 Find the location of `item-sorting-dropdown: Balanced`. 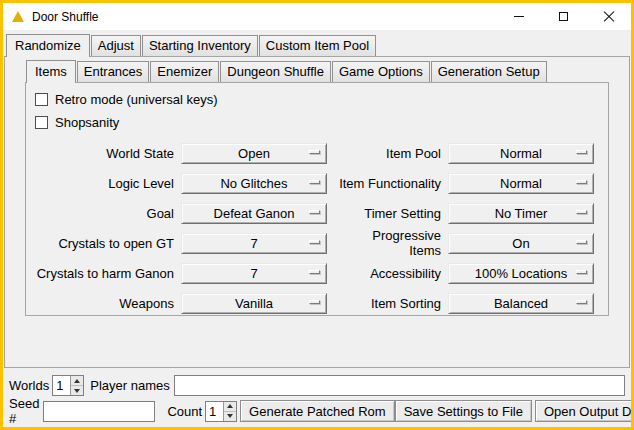

item-sorting-dropdown: Balanced is located at coordinates (521, 304).